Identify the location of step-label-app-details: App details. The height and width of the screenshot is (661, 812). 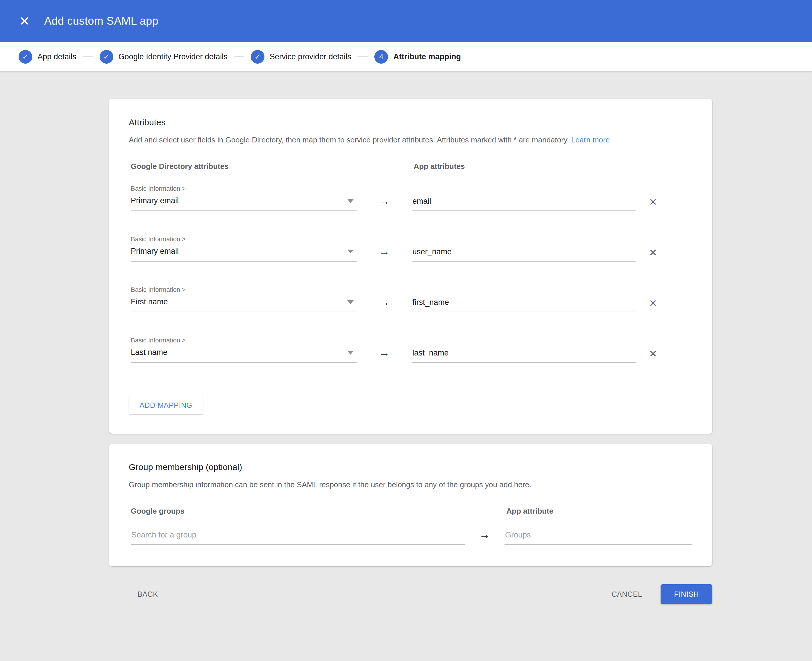
(57, 57).